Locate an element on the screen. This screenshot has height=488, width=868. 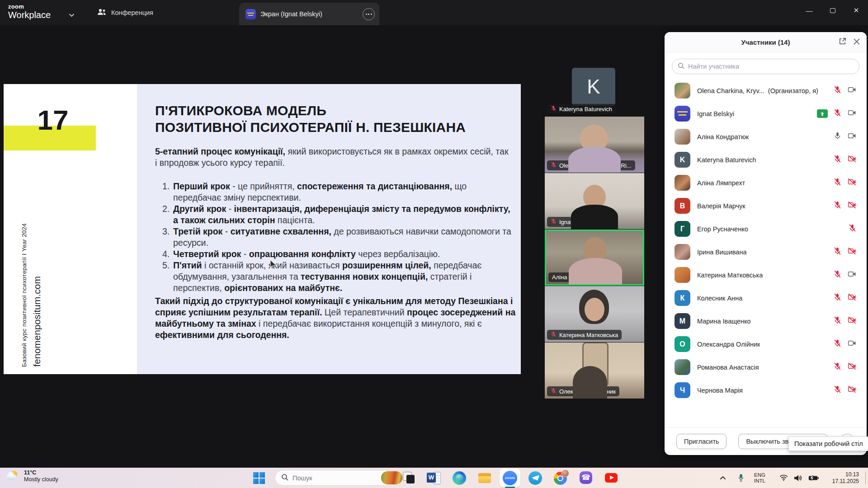
participant-row: Ч Чернова Марія is located at coordinates (766, 390).